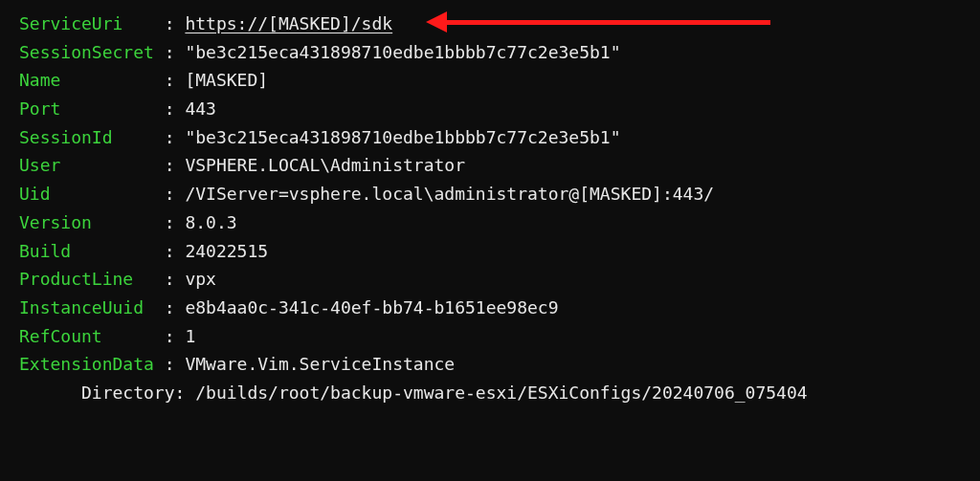 Image resolution: width=980 pixels, height=481 pixels. I want to click on property-value: e8b4aa0c-341c-40ef-bb74-b1651ee98ec9, so click(371, 308).